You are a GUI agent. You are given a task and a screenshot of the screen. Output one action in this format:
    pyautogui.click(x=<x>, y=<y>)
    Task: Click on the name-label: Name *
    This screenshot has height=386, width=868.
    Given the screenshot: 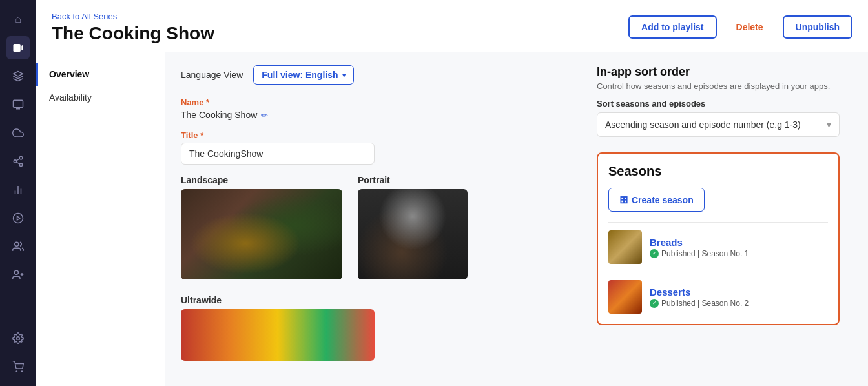 What is the action you would take?
    pyautogui.click(x=381, y=102)
    